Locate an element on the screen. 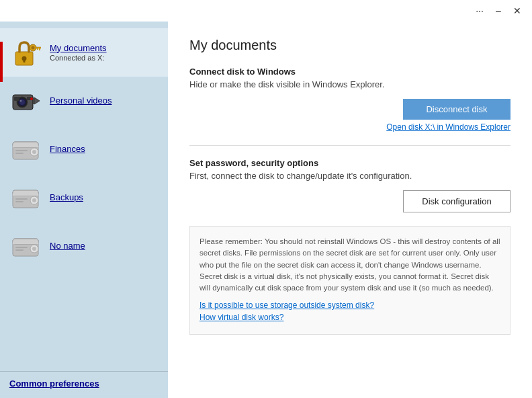 The height and width of the screenshot is (398, 532). section-divider is located at coordinates (350, 145).